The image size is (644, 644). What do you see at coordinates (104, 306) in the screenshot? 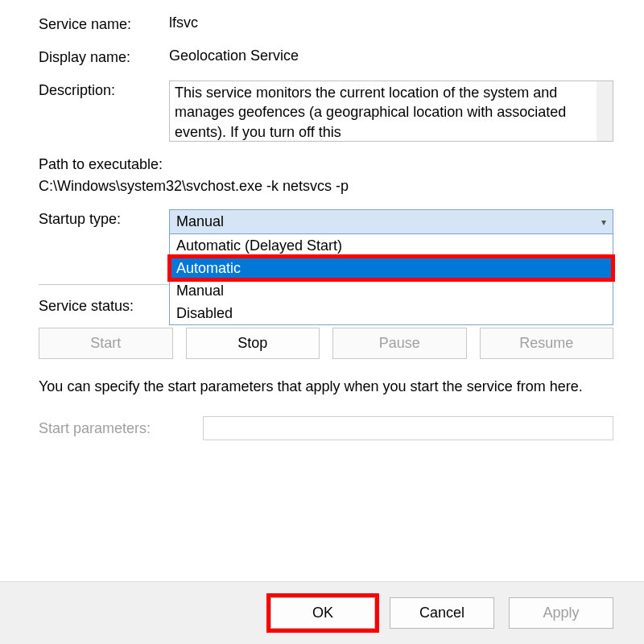
I see `service-status-label: Service status:` at bounding box center [104, 306].